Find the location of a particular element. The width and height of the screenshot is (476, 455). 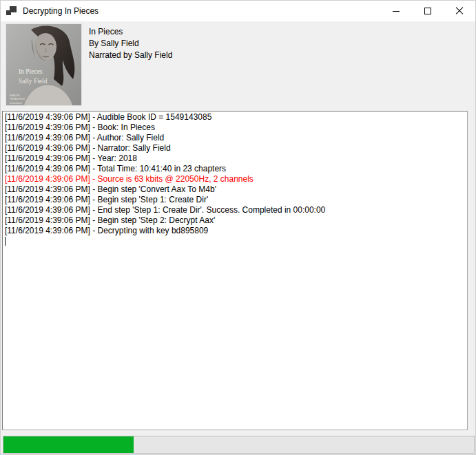

close-button is located at coordinates (459, 11).